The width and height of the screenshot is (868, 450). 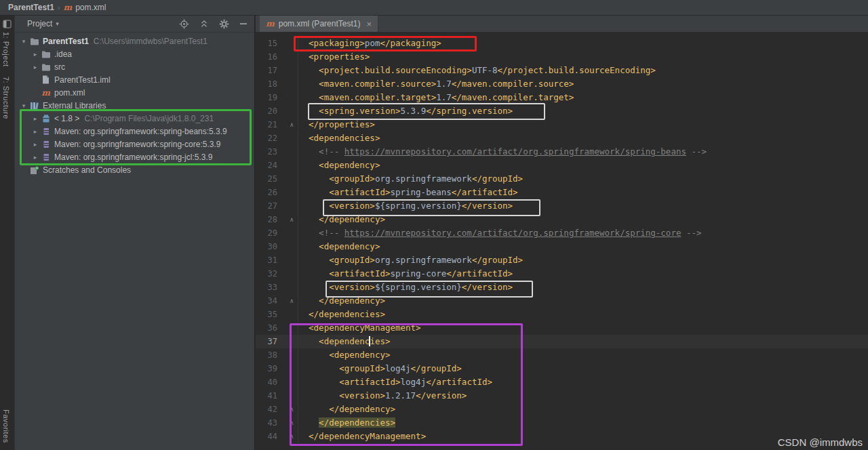 I want to click on line-number: 35, so click(x=267, y=314).